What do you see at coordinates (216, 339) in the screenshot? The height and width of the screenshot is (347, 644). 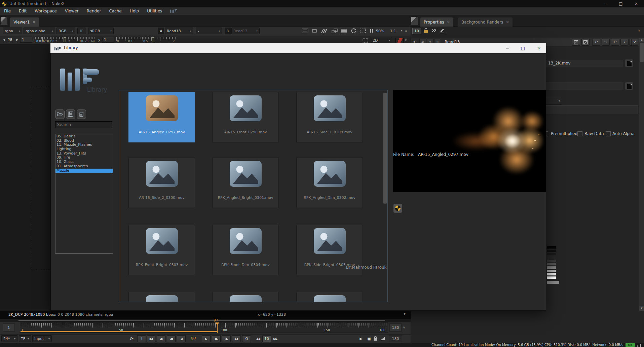 I see `step-forward-button: ▮▶` at bounding box center [216, 339].